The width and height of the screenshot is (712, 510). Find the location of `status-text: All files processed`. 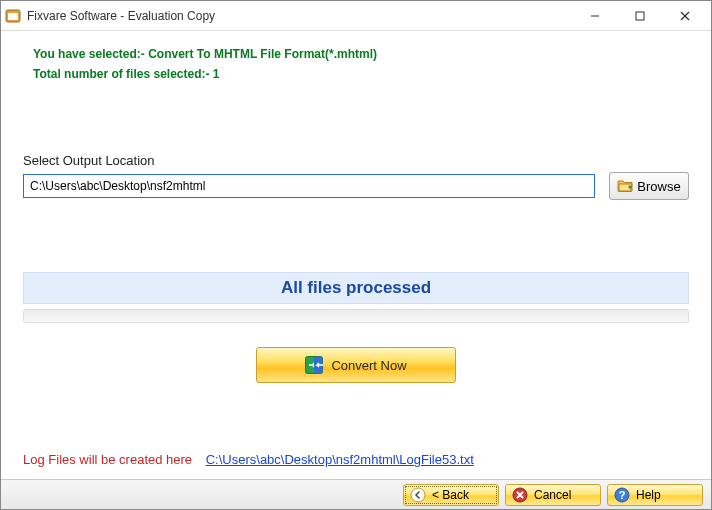

status-text: All files processed is located at coordinates (356, 288).